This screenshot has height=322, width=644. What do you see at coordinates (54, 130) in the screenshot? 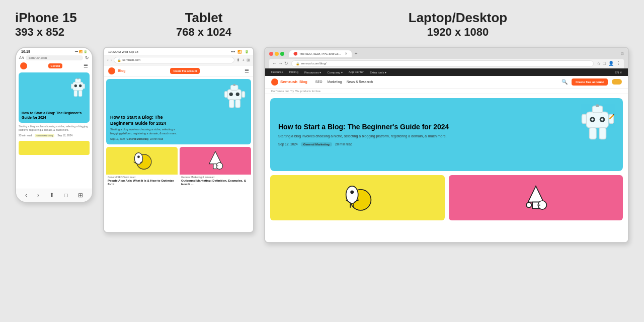
I see `iphone-content: How to Start a Blog: The Beginner's Guid…` at bounding box center [54, 130].